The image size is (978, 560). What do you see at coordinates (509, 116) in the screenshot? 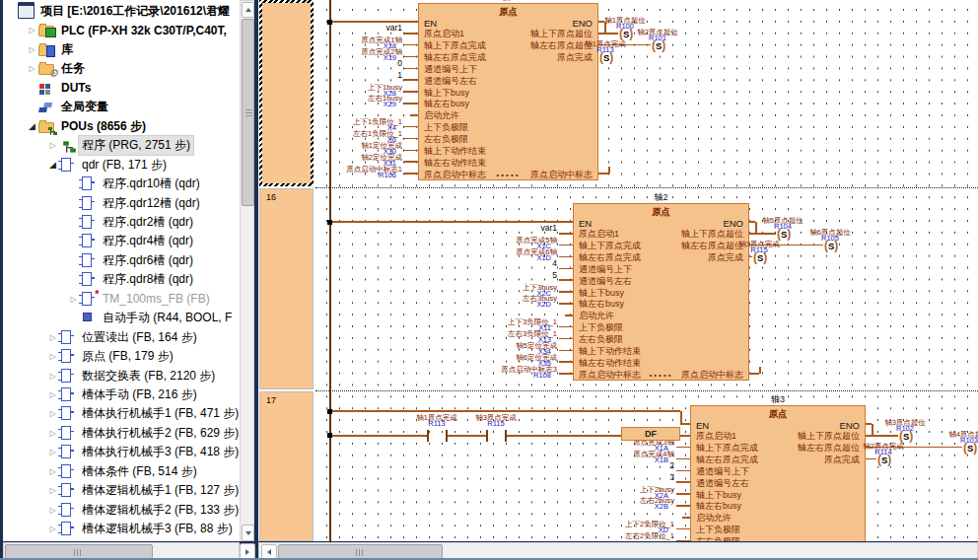
I see `fb-pin-row: 启动允许` at bounding box center [509, 116].